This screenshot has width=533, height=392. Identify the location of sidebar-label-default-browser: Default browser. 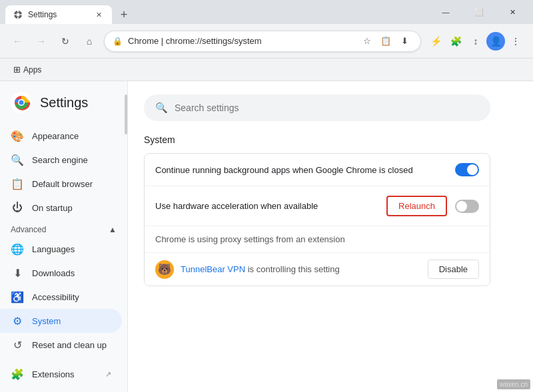
(63, 184).